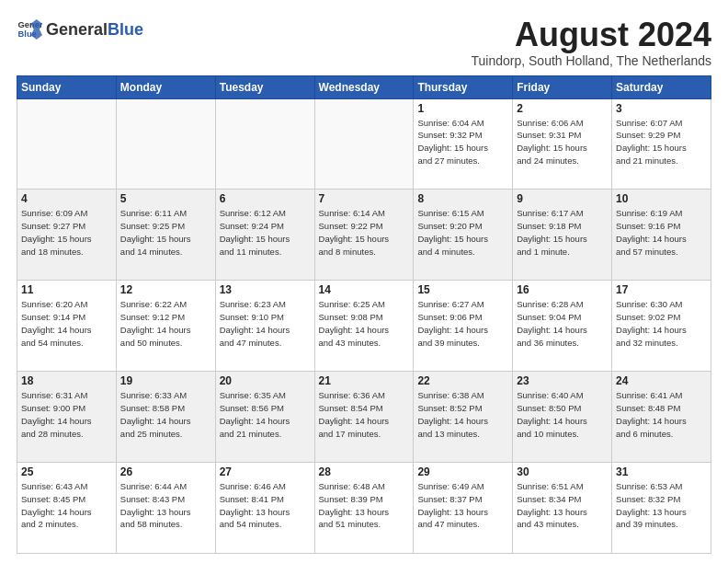 The width and height of the screenshot is (728, 563). I want to click on day-number: 21, so click(364, 381).